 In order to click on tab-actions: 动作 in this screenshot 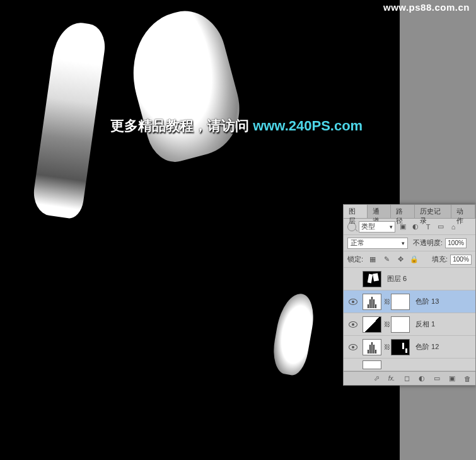, I will do `click(463, 212)`.